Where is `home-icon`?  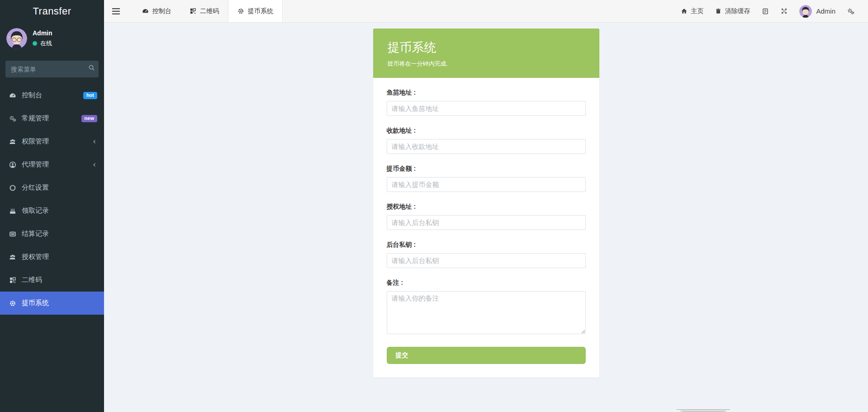
home-icon is located at coordinates (684, 11).